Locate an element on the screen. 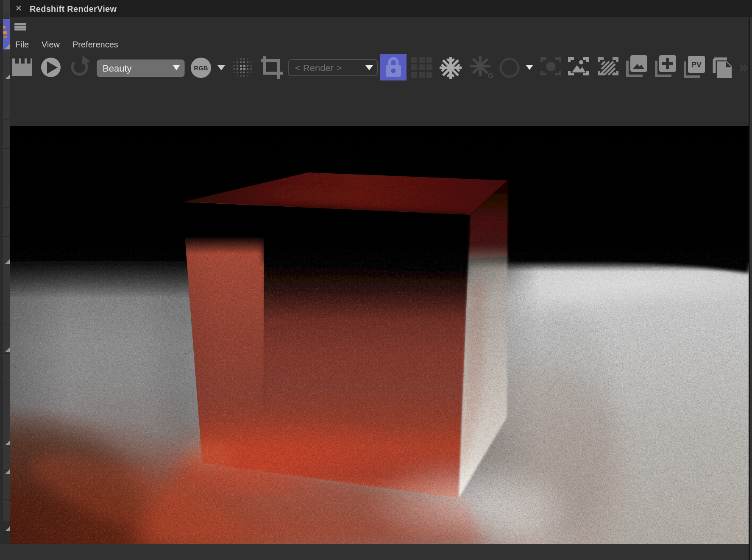 The image size is (752, 560). svg-text: PV is located at coordinates (696, 65).